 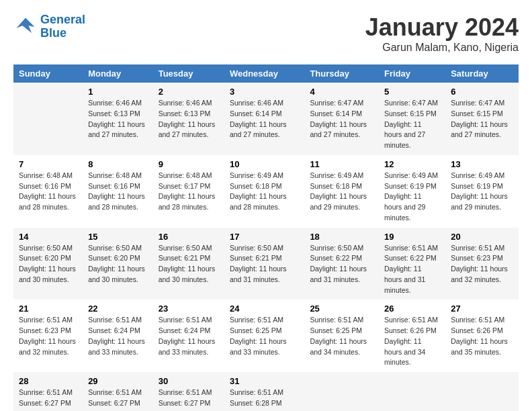 What do you see at coordinates (442, 28) in the screenshot?
I see `month-title: January 2024` at bounding box center [442, 28].